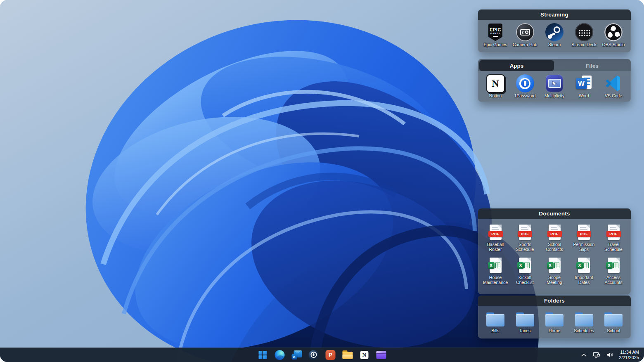 Image resolution: width=644 pixels, height=362 pixels. I want to click on desktop-icon-word: W Word, so click(584, 86).